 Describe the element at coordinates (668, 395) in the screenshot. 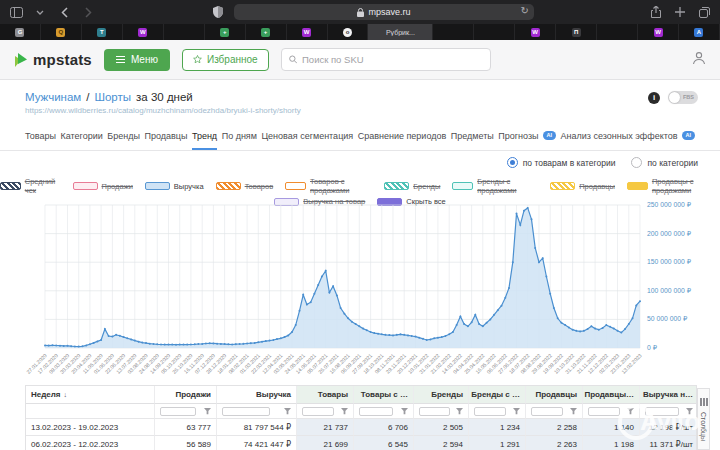

I see `column-header: Выручка н…` at that location.